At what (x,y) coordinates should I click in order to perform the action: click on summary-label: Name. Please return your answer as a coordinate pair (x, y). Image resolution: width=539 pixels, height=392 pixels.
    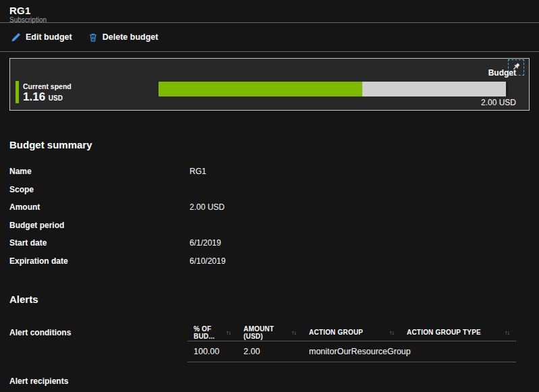
    Looking at the image, I should click on (100, 171).